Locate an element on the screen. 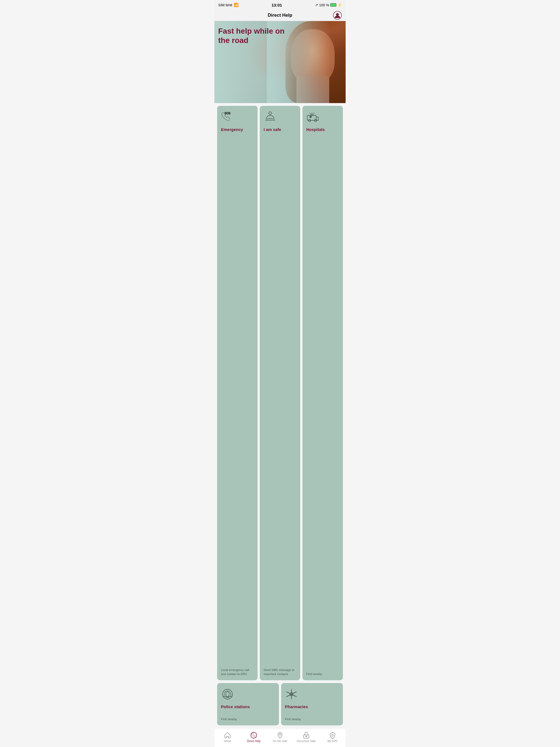 The width and height of the screenshot is (560, 747). emergency-card: SOS Emergency Local emergency call and c… is located at coordinates (237, 393).